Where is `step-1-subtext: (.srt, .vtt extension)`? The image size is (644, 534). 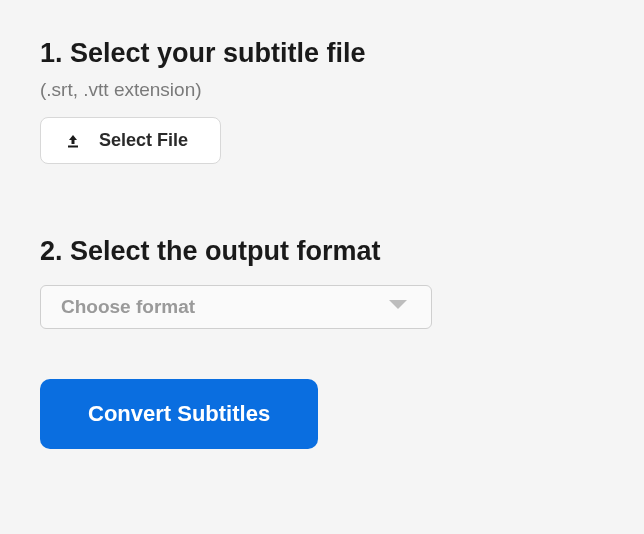
step-1-subtext: (.srt, .vtt extension) is located at coordinates (322, 90).